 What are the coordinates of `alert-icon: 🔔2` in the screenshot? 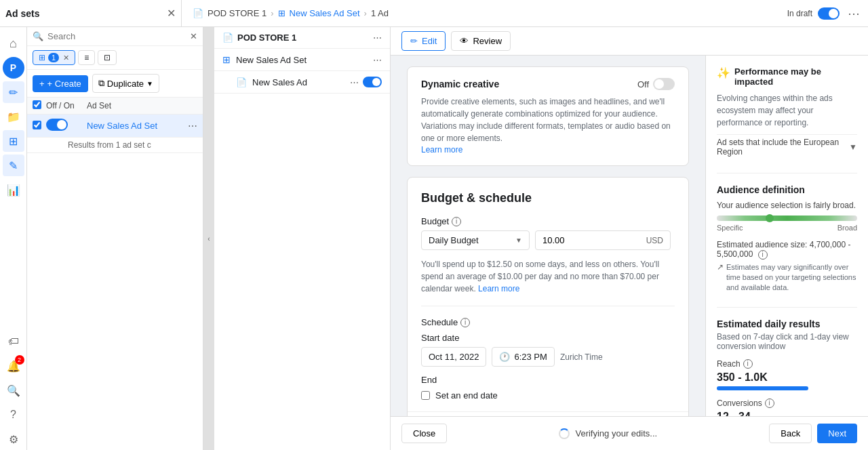 It's located at (14, 366).